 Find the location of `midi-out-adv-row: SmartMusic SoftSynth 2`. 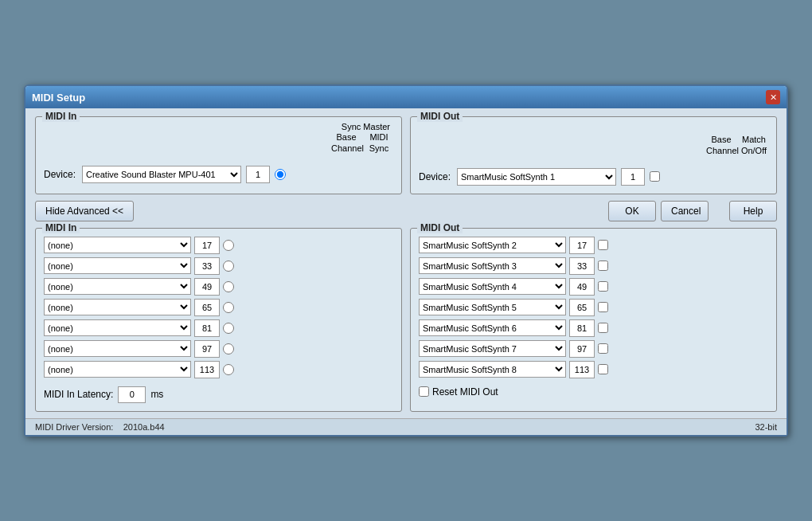

midi-out-adv-row: SmartMusic SoftSynth 2 is located at coordinates (594, 245).